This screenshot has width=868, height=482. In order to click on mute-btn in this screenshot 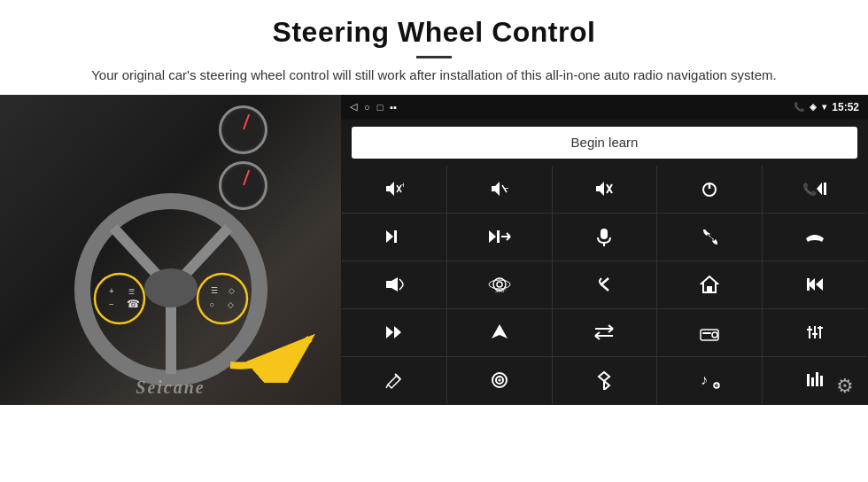, I will do `click(605, 190)`.